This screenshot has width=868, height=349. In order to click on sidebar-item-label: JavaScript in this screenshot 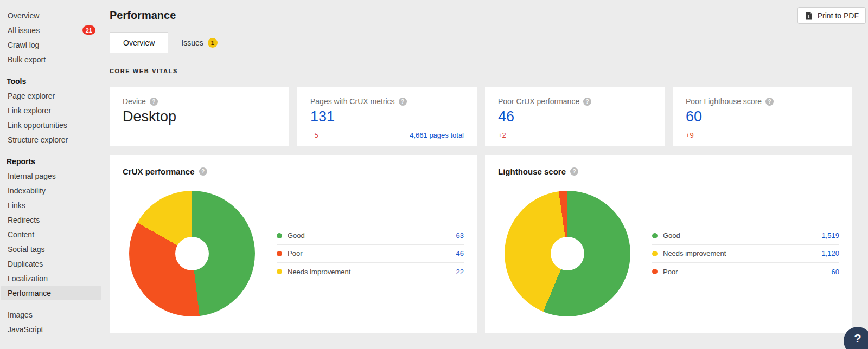, I will do `click(25, 329)`.